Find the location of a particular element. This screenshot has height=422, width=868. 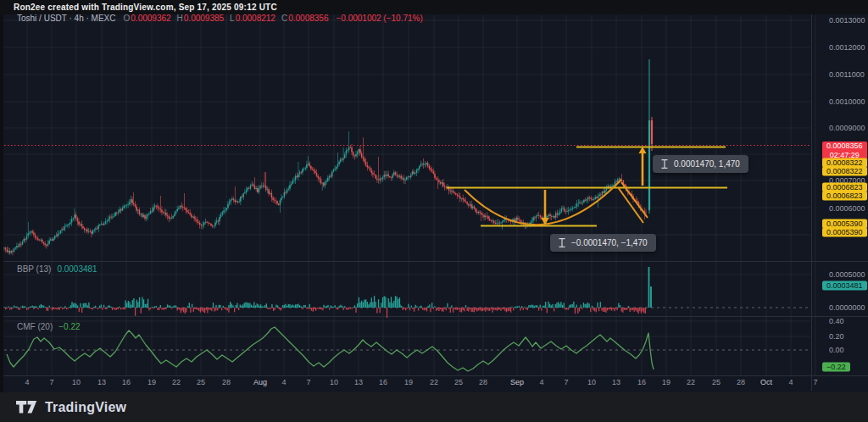

measure-tooltip-down: −0.0001470, −1,470 is located at coordinates (604, 242).